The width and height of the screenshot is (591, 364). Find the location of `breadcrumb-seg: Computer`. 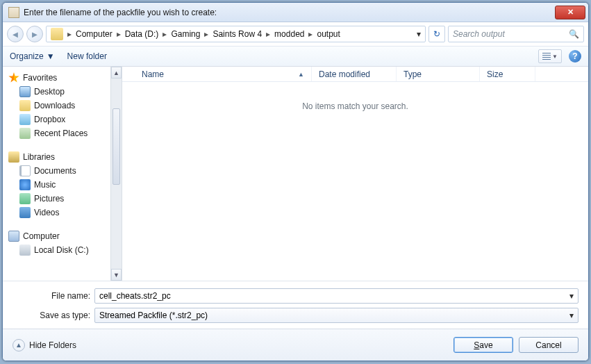

breadcrumb-seg: Computer is located at coordinates (94, 34).